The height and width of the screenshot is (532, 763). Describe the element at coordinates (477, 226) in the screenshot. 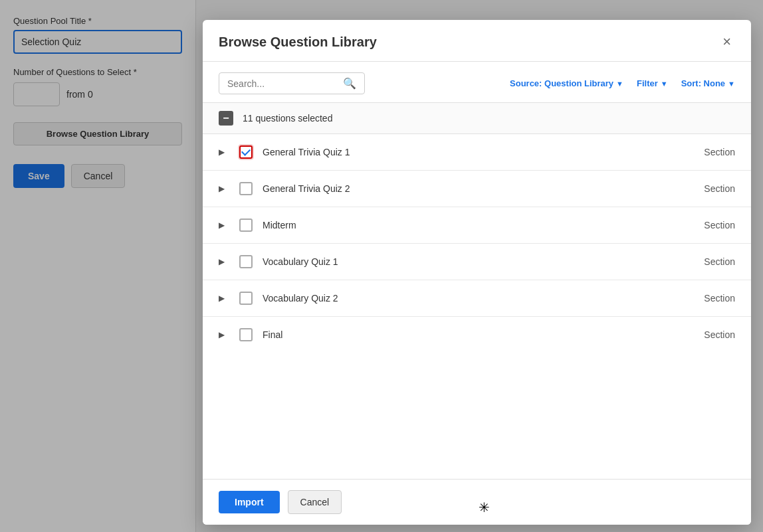

I see `list-item: ▶ Midterm Section` at that location.